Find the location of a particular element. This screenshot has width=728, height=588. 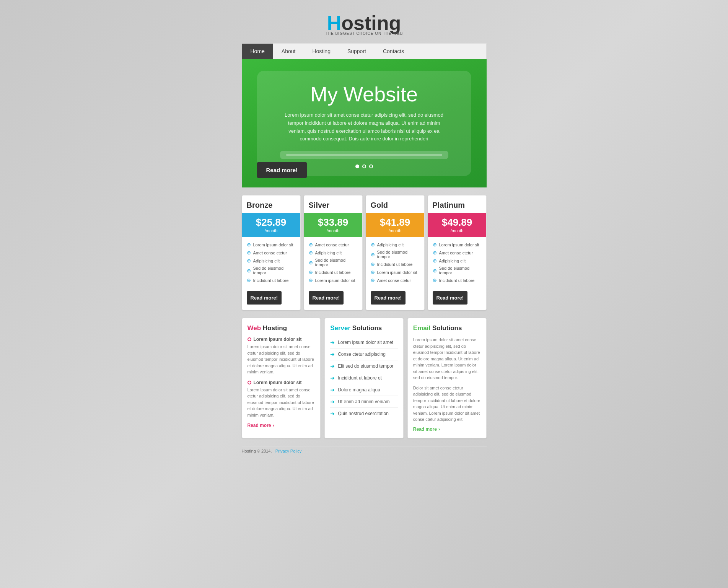

list-item: ➜Incididunt ut labore et is located at coordinates (364, 378).